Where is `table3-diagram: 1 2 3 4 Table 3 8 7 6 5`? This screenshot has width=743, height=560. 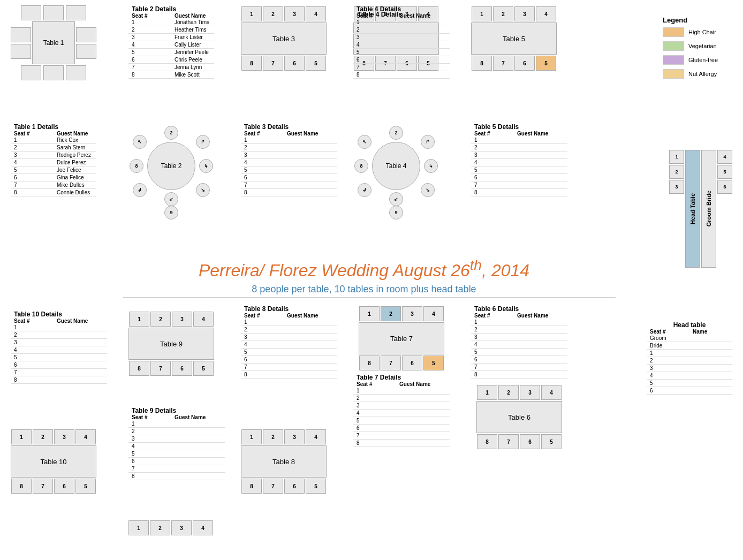
table3-diagram: 1 2 3 4 Table 3 8 7 6 5 is located at coordinates (284, 39).